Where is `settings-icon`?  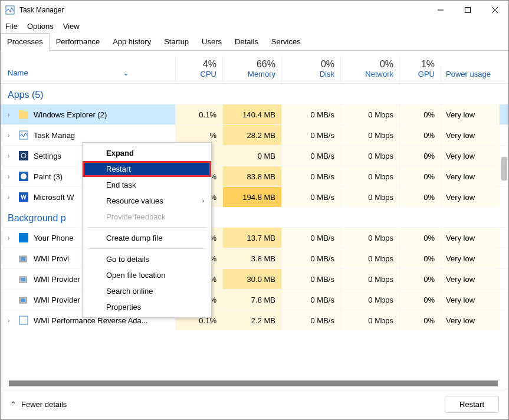 settings-icon is located at coordinates (24, 156).